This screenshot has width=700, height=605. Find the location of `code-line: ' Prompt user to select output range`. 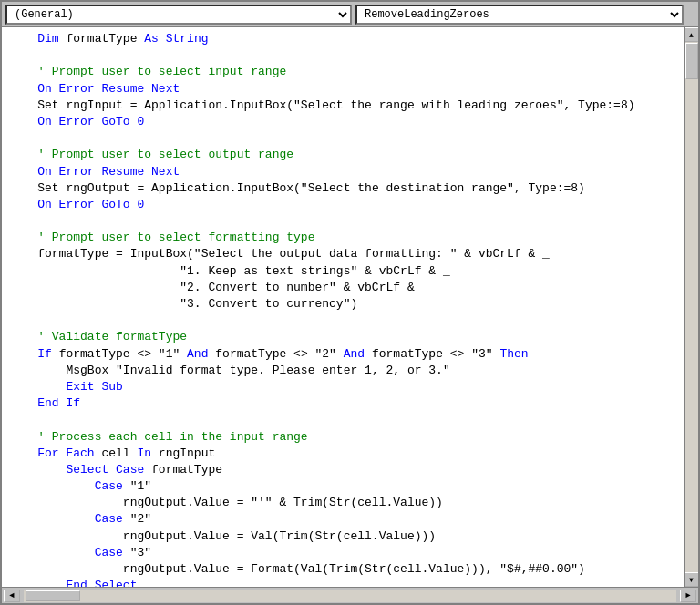

code-line: ' Prompt user to select output range is located at coordinates (343, 155).